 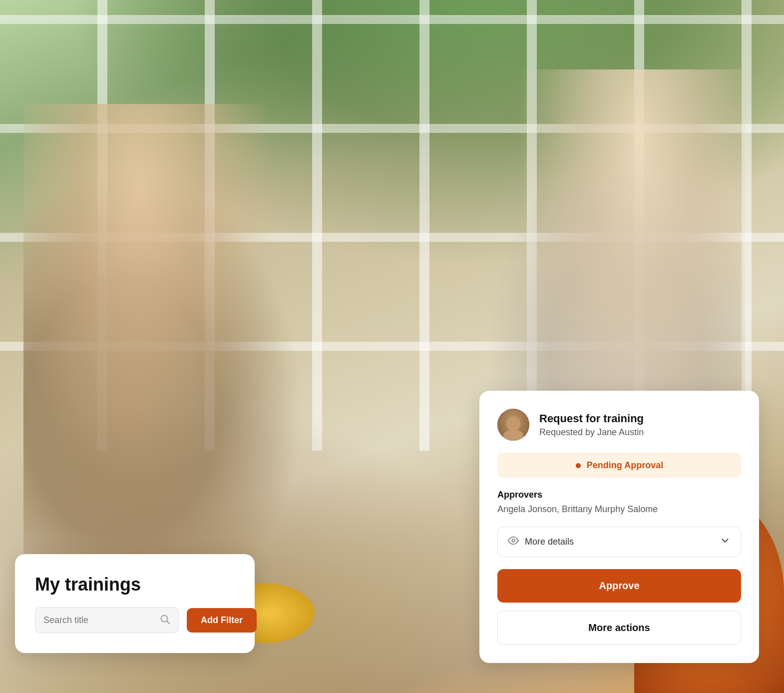 What do you see at coordinates (549, 542) in the screenshot?
I see `more-details-label: More details` at bounding box center [549, 542].